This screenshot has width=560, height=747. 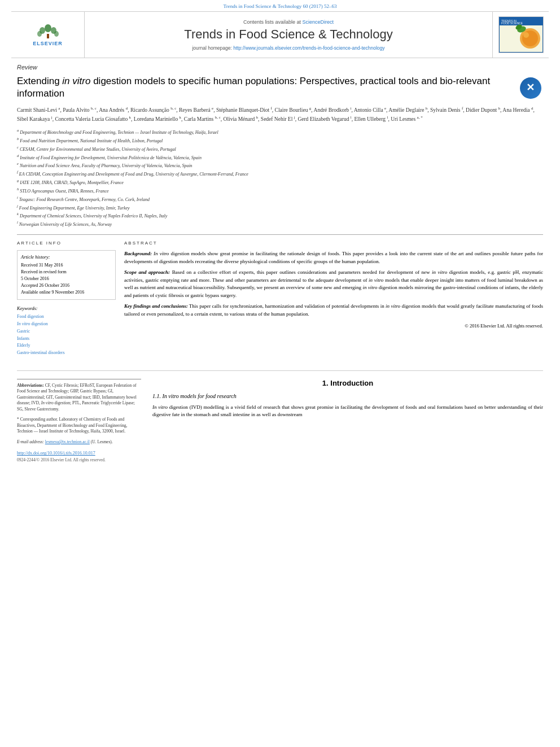 What do you see at coordinates (67, 275) in the screenshot?
I see `article-history-box: Article history: Received 31 May 2016 Re…` at bounding box center [67, 275].